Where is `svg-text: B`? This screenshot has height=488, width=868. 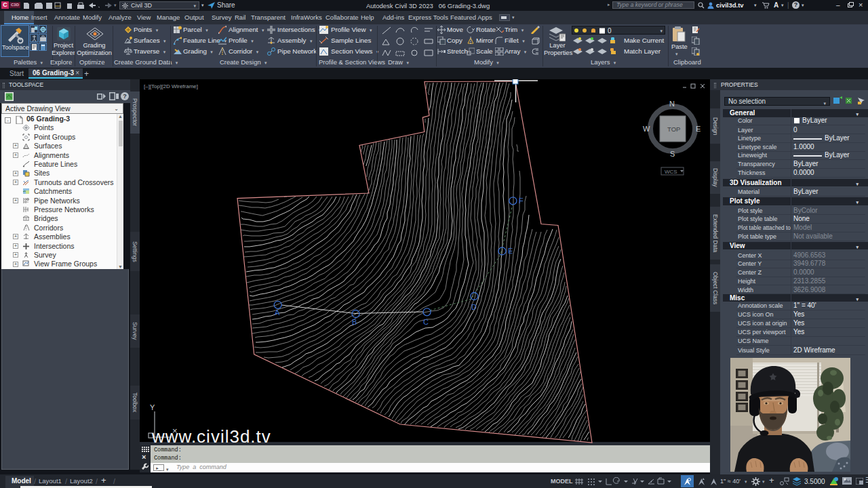 svg-text: B is located at coordinates (354, 322).